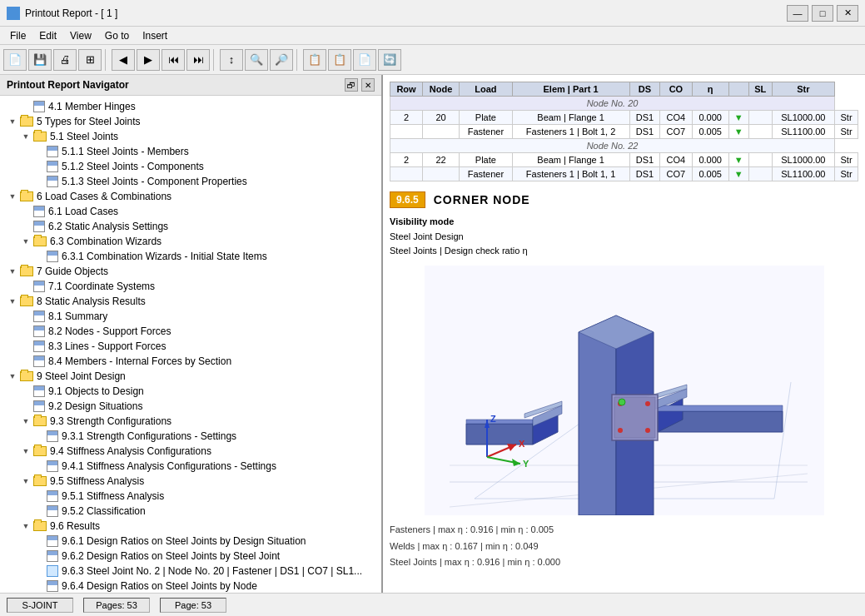 This screenshot has width=865, height=616. I want to click on tree-item-8-2: 8.2 Nodes - Support Forces, so click(191, 331).